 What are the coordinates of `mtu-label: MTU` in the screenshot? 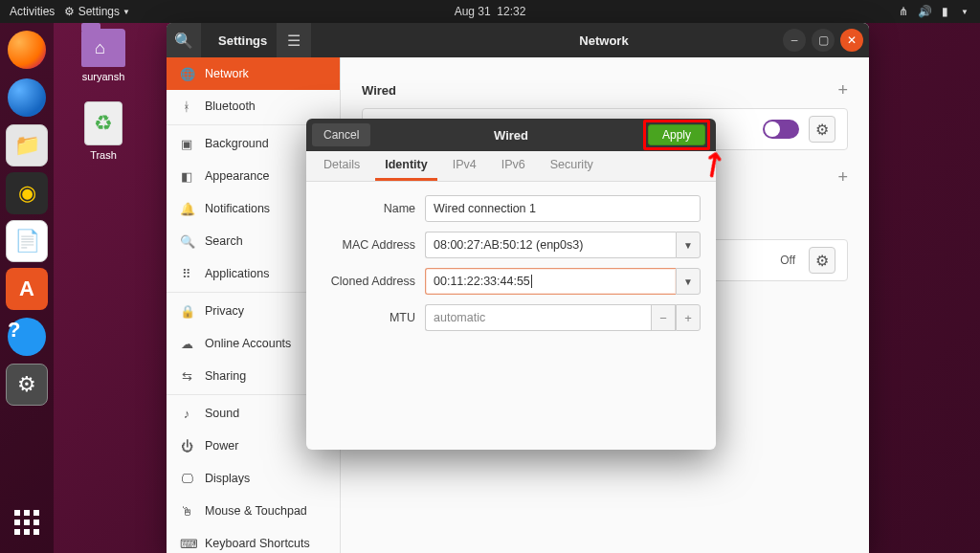 It's located at (368, 318).